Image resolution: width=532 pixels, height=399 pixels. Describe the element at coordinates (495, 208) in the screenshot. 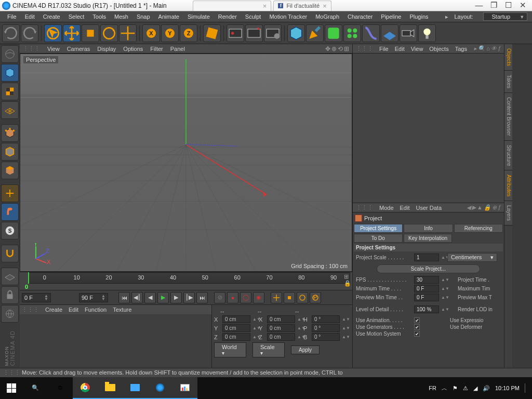

I see `new-icon: ⊕` at that location.